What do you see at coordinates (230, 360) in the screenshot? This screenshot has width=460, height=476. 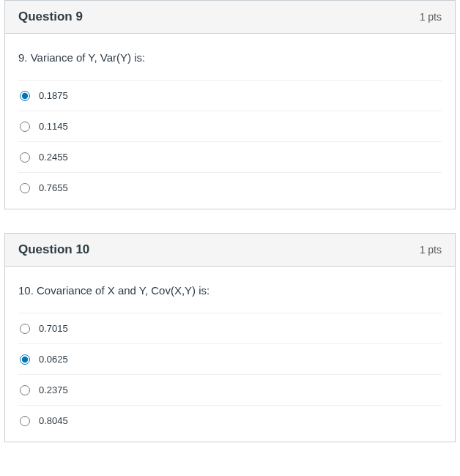 I see `option-row: 0.0625` at bounding box center [230, 360].